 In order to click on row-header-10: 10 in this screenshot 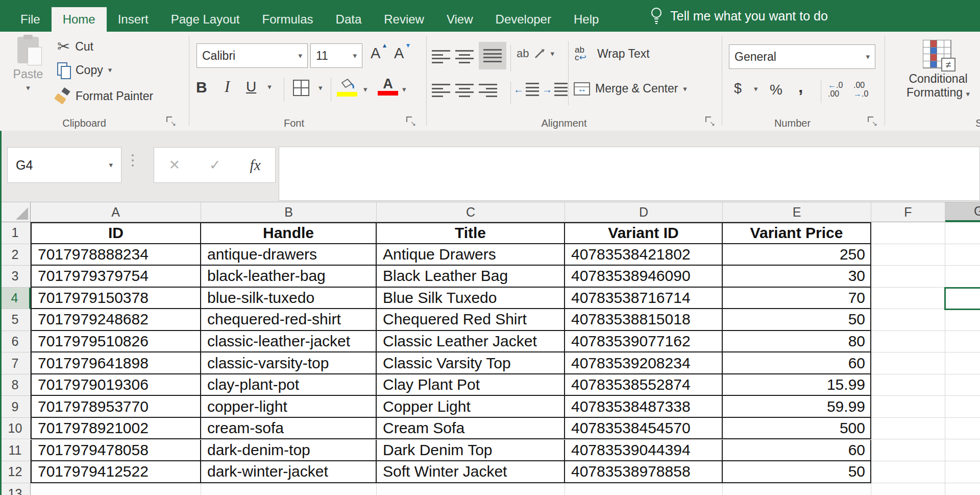, I will do `click(15, 429)`.